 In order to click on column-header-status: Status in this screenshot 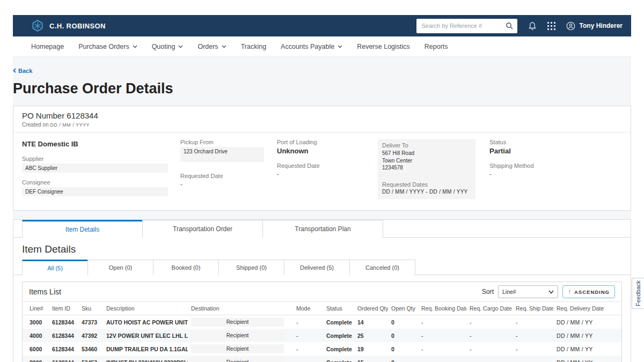, I will do `click(339, 309)`.